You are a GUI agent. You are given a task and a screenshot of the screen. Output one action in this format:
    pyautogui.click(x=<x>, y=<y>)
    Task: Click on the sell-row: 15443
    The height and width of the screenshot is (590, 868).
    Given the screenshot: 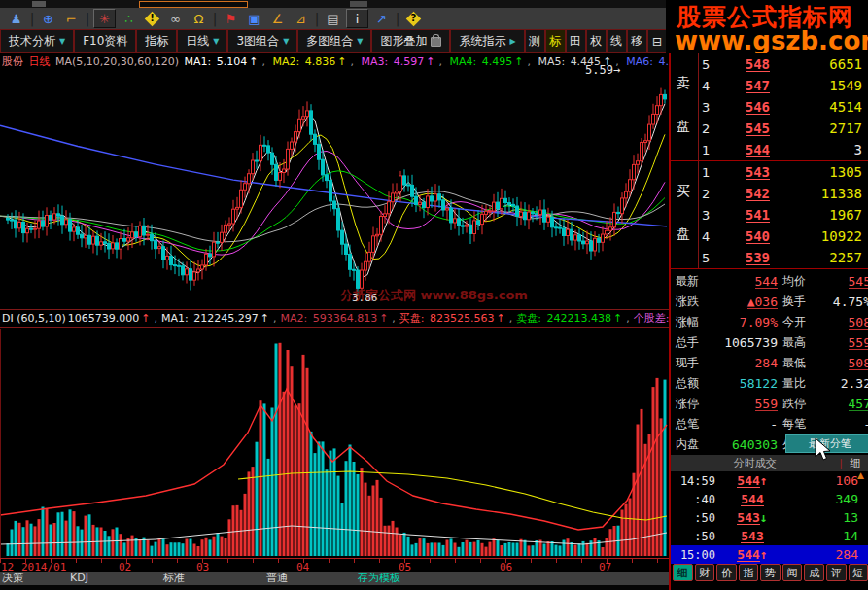 What is the action you would take?
    pyautogui.click(x=783, y=150)
    